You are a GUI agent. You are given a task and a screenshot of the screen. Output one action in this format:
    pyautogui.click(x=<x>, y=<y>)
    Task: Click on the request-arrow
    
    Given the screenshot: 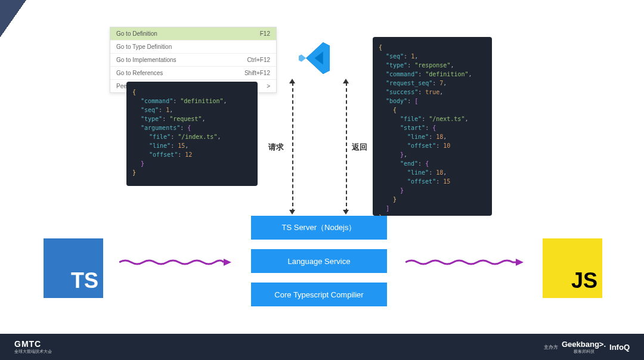 What is the action you would take?
    pyautogui.click(x=293, y=147)
    